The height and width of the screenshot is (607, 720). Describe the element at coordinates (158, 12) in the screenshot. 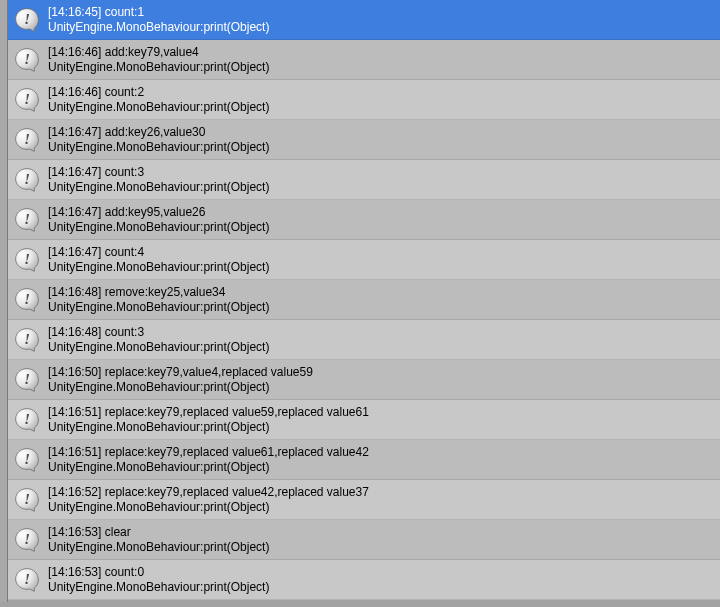

I see `log-message-line: [14:16:45] count:1` at that location.